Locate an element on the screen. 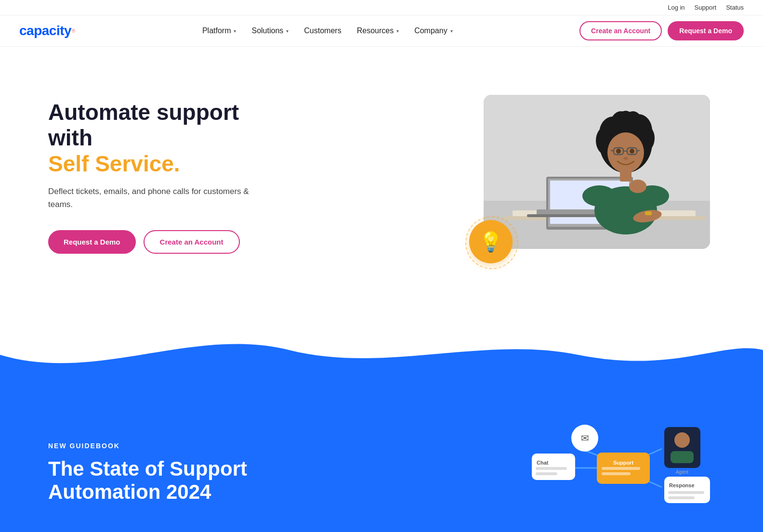 Image resolution: width=763 pixels, height=532 pixels. logo-reg: ® is located at coordinates (73, 31).